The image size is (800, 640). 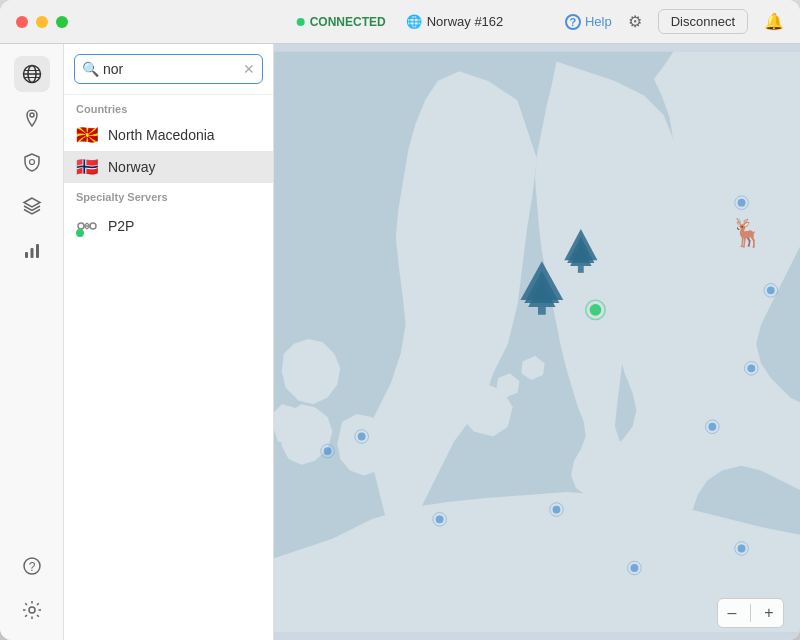 What do you see at coordinates (32, 566) in the screenshot?
I see `sidebar-item-help: ?` at bounding box center [32, 566].